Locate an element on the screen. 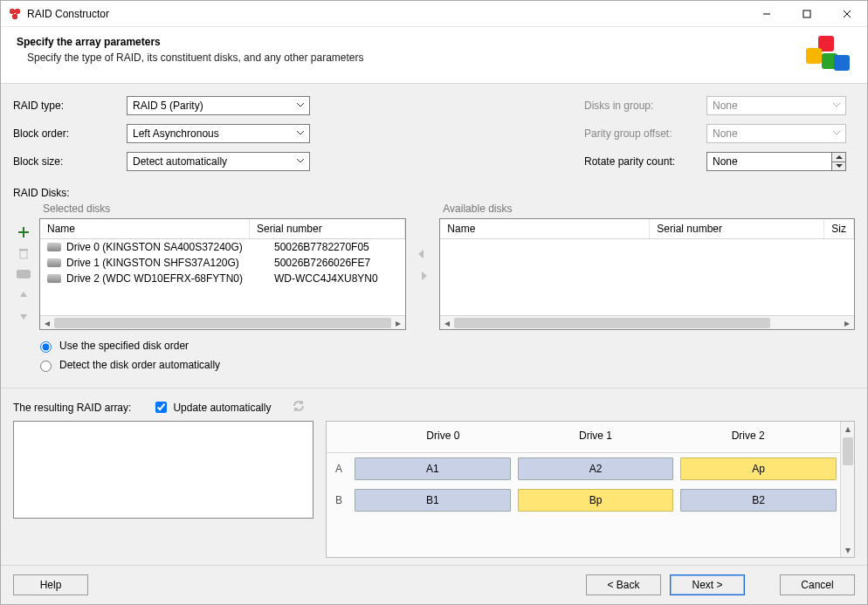 This screenshot has width=868, height=605. grid-header: Drive 0Drive 1Drive 2 is located at coordinates (583, 437).